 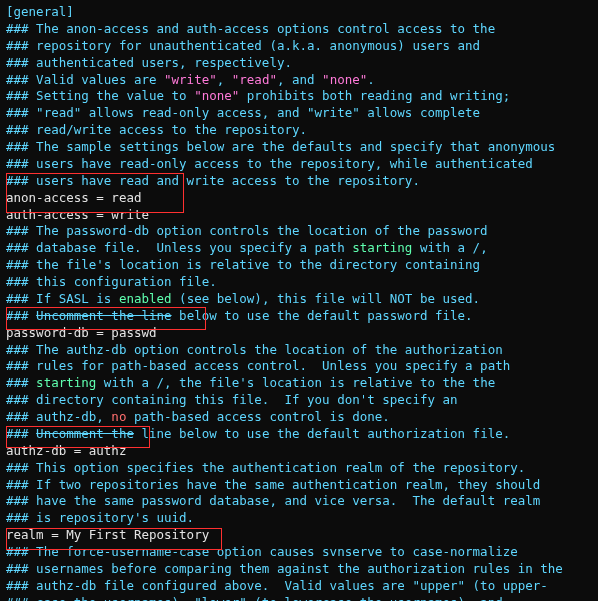 I want to click on comment-line: ### "read" allows read-only access, and …, so click(x=243, y=112).